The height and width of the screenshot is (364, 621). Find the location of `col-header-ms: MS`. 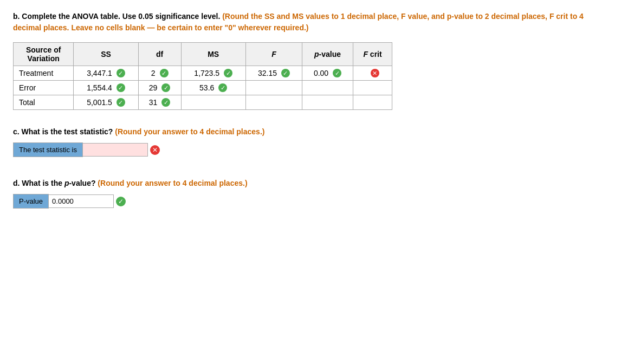

col-header-ms: MS is located at coordinates (214, 54).